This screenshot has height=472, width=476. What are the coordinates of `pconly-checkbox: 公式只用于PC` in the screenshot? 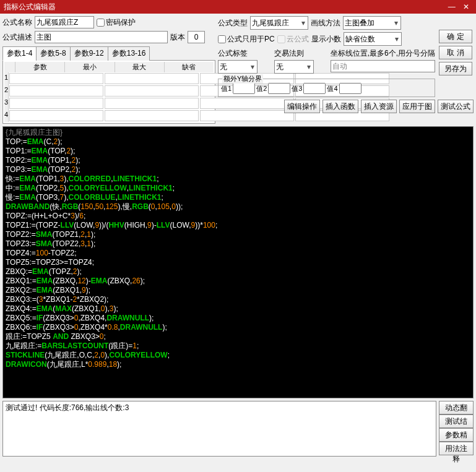 It's located at (246, 40).